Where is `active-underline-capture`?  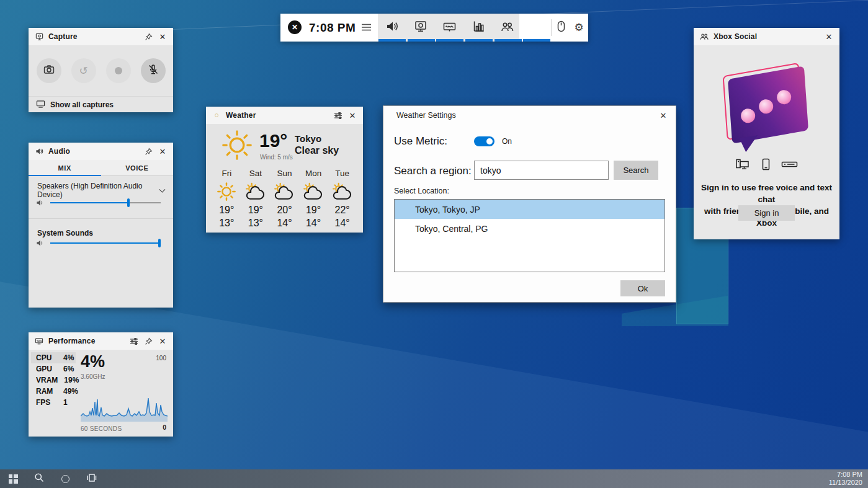 active-underline-capture is located at coordinates (421, 40).